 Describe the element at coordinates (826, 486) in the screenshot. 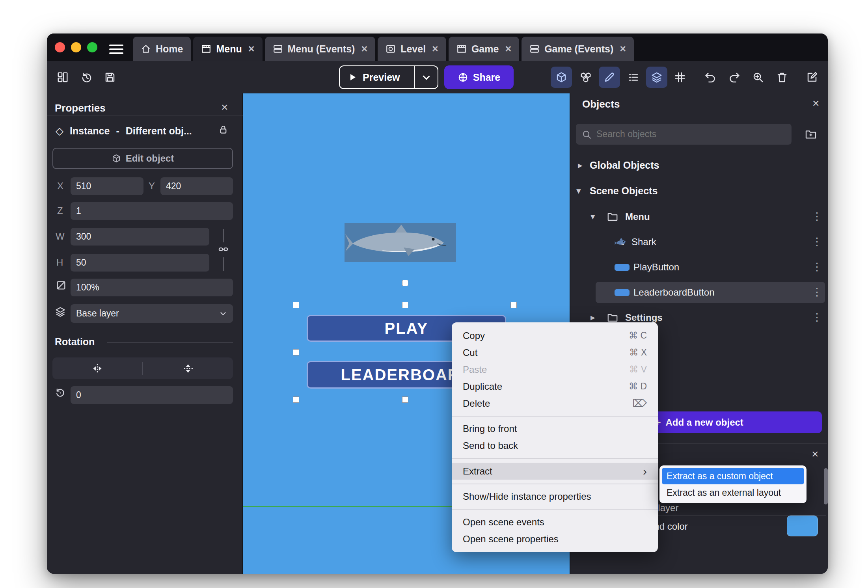

I see `scrollbar-thumb` at that location.